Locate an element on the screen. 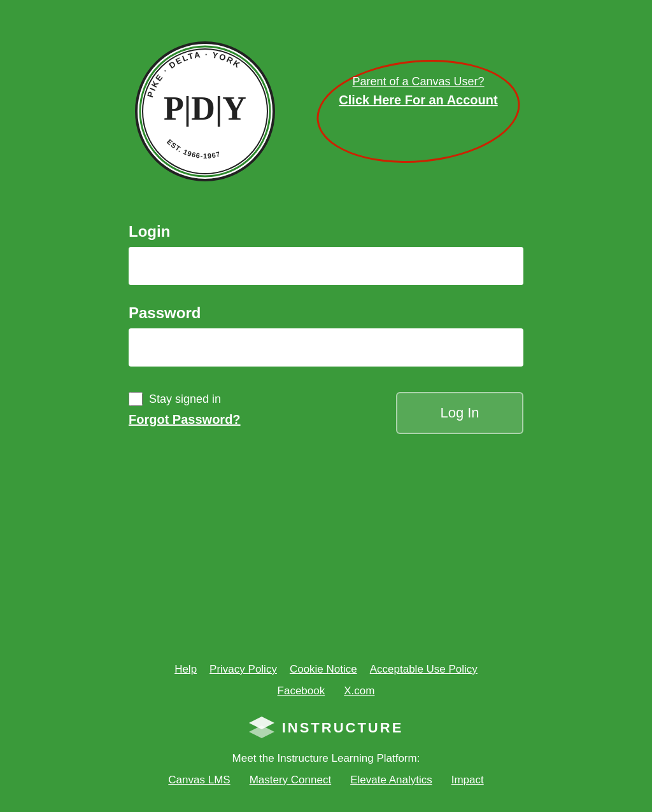 The width and height of the screenshot is (652, 812). bottom-row: Stay signed in Forgot Password? Log In is located at coordinates (326, 413).